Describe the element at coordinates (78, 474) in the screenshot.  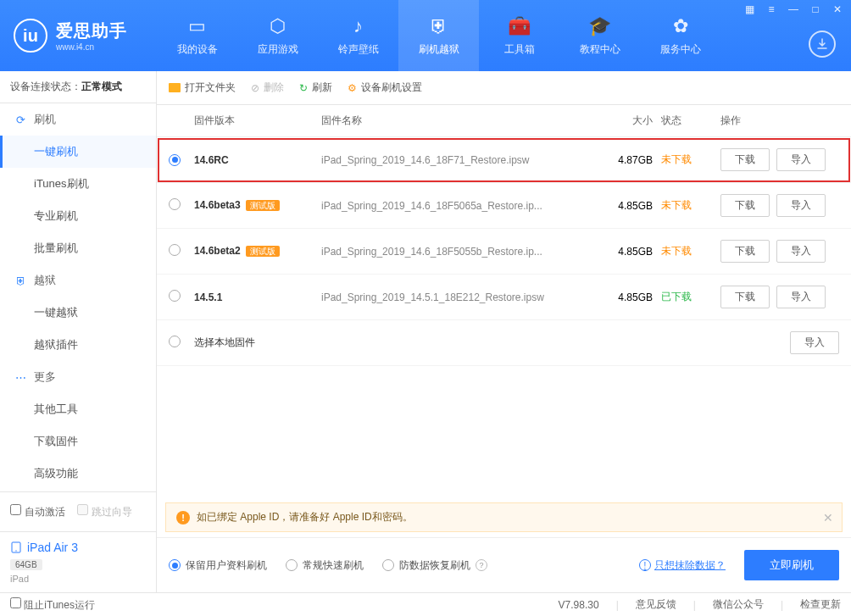
I see `sidebar-item: 高级功能` at that location.